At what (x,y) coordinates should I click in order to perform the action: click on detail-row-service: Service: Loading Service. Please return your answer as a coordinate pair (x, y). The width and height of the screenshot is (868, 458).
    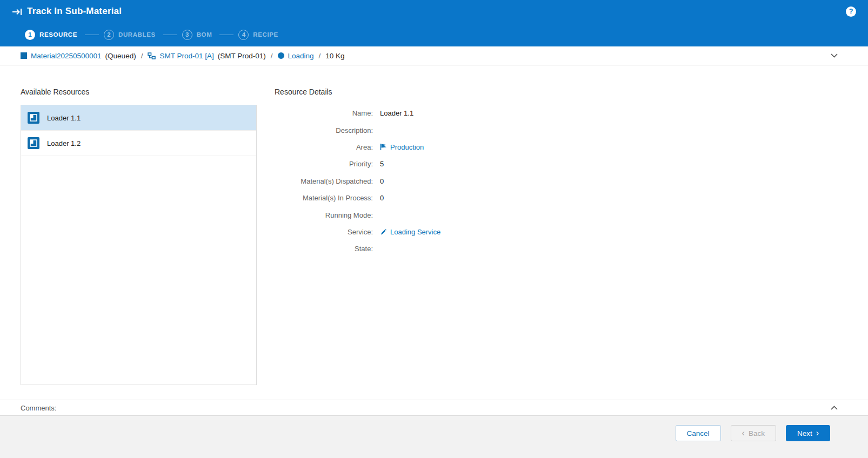
    Looking at the image, I should click on (571, 232).